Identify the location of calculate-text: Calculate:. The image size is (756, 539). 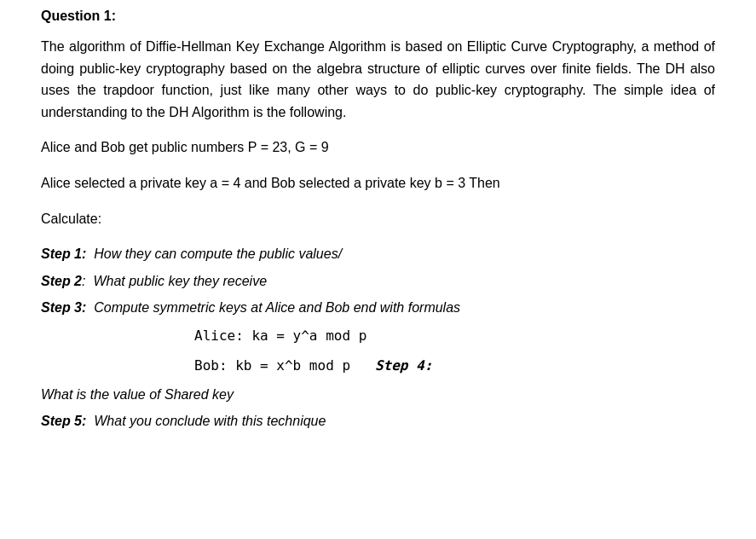
(72, 218).